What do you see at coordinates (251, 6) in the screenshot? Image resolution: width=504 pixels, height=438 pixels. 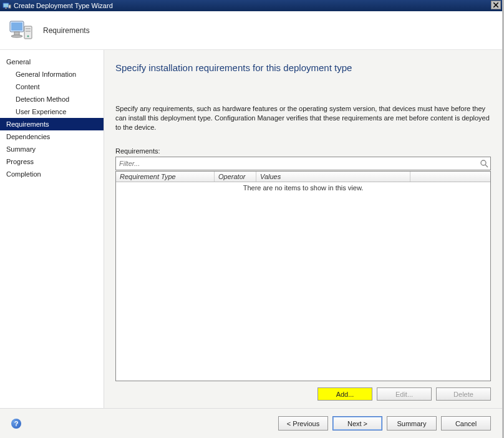 I see `titlebar: Create Deployment Type Wizard` at bounding box center [251, 6].